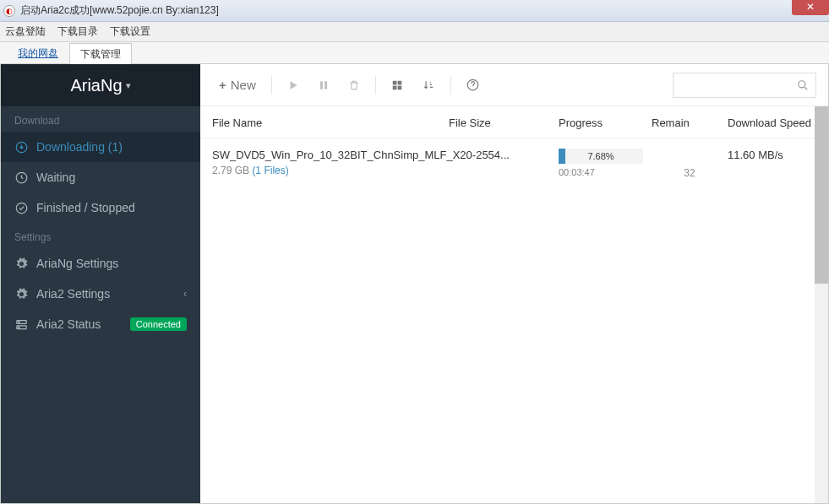 The height and width of the screenshot is (504, 829). Describe the element at coordinates (78, 263) in the screenshot. I see `sidebar-item-label: AriaNg Settings` at that location.